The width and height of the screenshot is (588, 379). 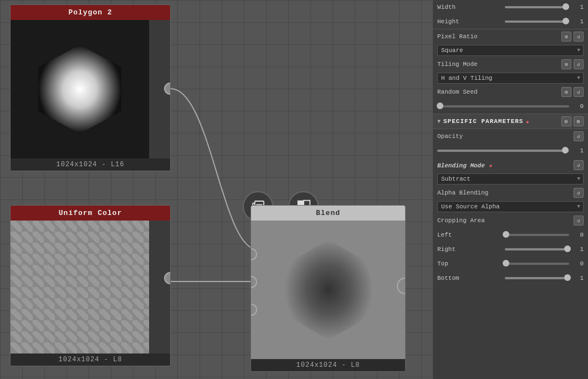 What do you see at coordinates (328, 288) in the screenshot?
I see `node-blend: Blend 1024x1024 - L8` at bounding box center [328, 288].